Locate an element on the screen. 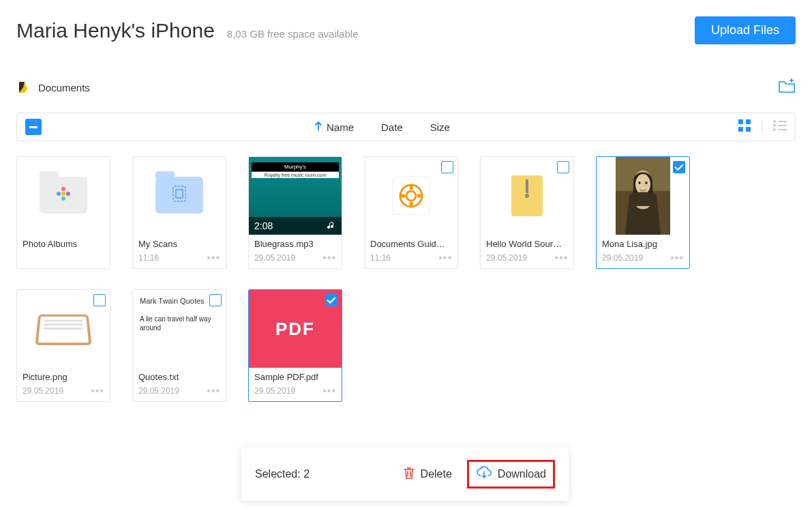 The width and height of the screenshot is (812, 509). file-name: Photo Albums is located at coordinates (63, 244).